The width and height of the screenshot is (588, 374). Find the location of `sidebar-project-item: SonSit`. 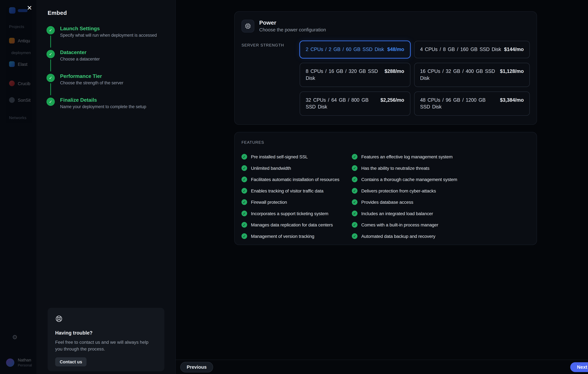

sidebar-project-item: SonSit is located at coordinates (20, 100).